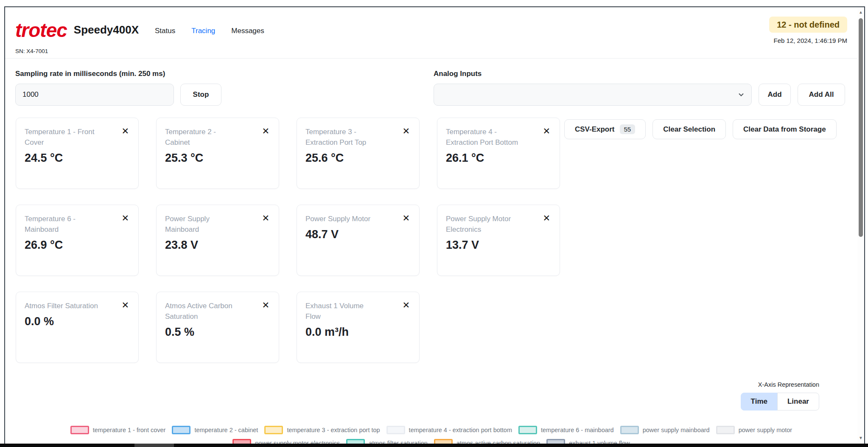 The height and width of the screenshot is (447, 868). Describe the element at coordinates (434, 445) in the screenshot. I see `bottom-black-bar` at that location.